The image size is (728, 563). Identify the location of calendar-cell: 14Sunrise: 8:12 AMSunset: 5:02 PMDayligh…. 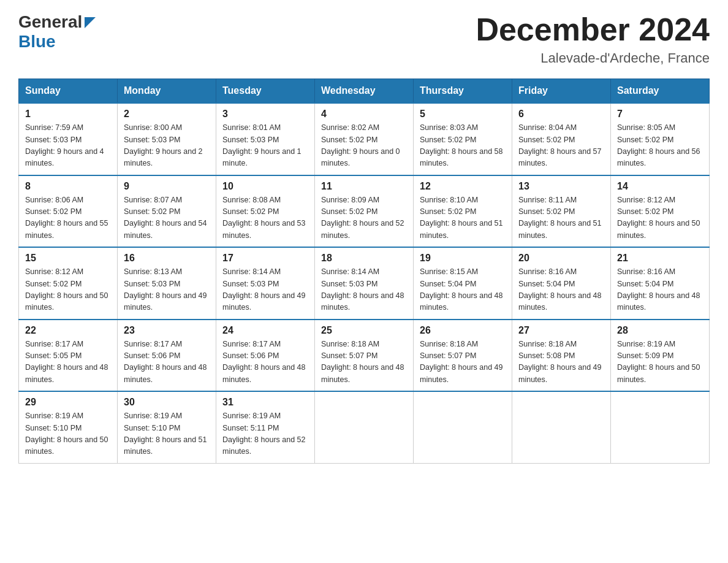
(661, 212).